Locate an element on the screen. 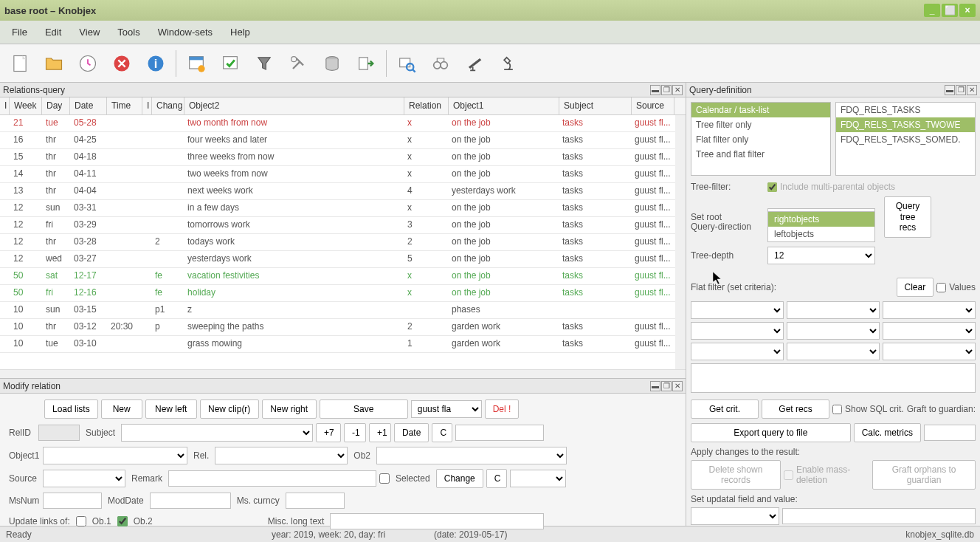 The image size is (980, 542). date-input is located at coordinates (500, 433).